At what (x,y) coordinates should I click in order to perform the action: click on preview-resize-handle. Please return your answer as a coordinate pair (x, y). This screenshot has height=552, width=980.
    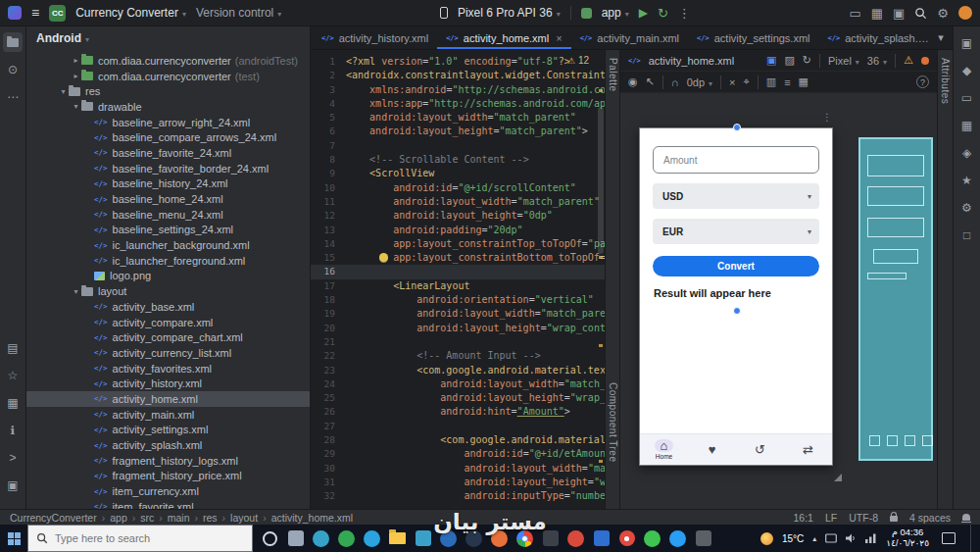
    Looking at the image, I should click on (838, 477).